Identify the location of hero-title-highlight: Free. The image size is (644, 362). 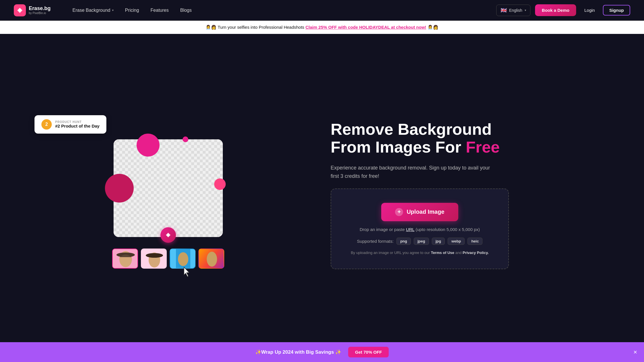
(483, 147).